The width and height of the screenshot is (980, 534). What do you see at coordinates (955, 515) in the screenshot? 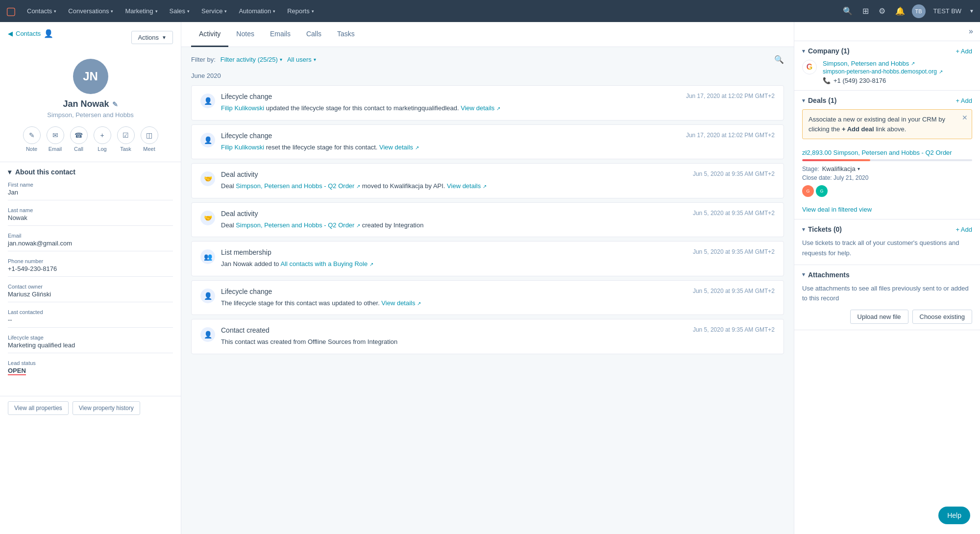
I see `help-button: Help` at bounding box center [955, 515].